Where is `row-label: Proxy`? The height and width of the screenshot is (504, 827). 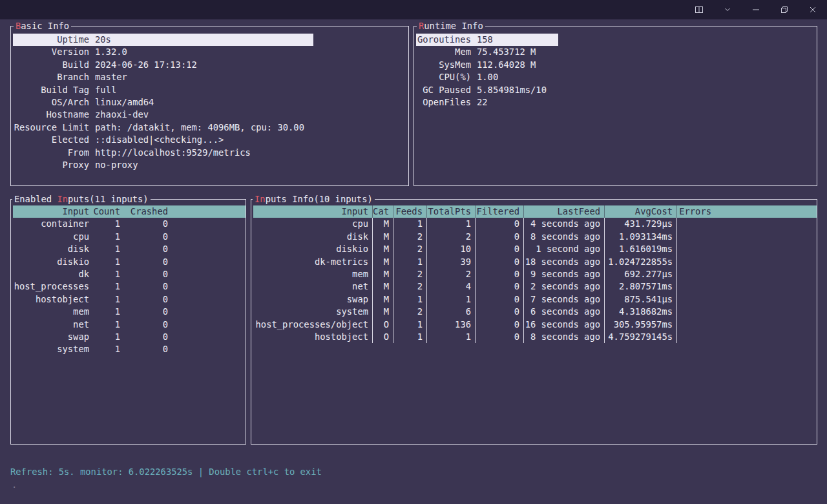 row-label: Proxy is located at coordinates (51, 165).